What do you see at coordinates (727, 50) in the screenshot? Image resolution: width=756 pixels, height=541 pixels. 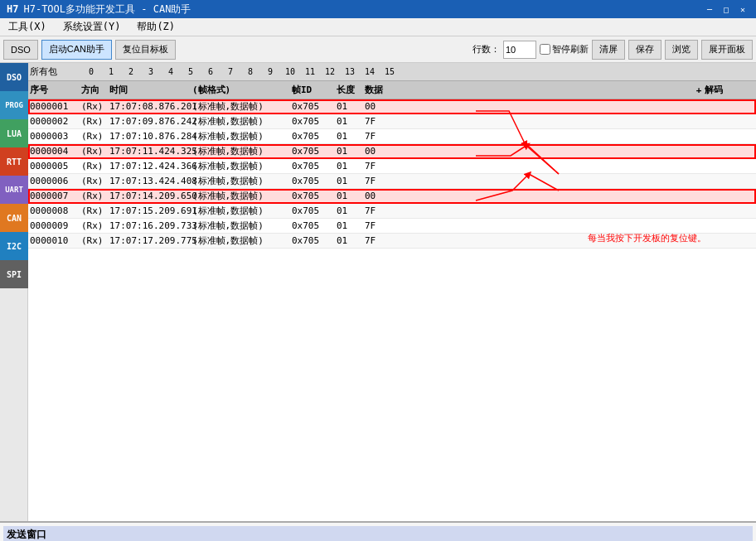 I see `expand-panel-button: 展开面板` at bounding box center [727, 50].